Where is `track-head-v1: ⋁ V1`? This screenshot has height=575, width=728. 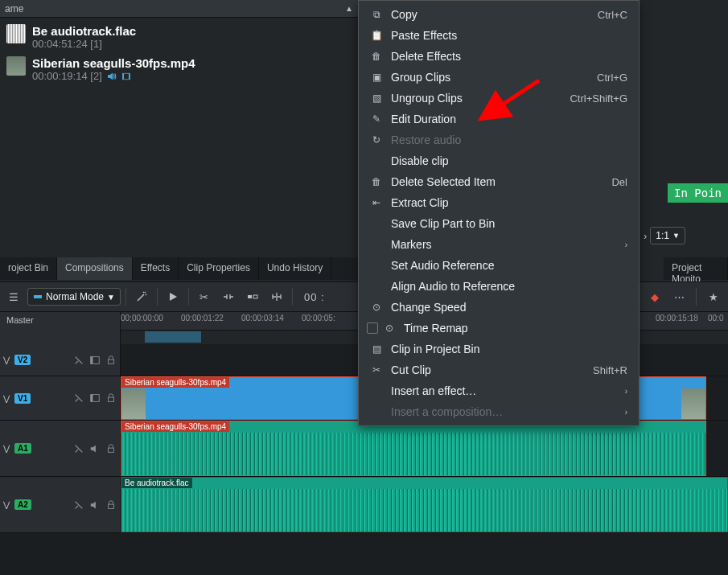 track-head-v1: ⋁ V1 is located at coordinates (60, 398).